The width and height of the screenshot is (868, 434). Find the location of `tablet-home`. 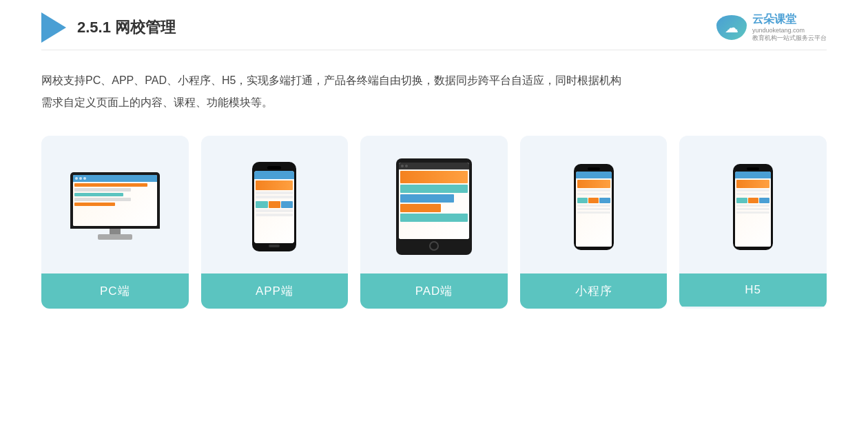

tablet-home is located at coordinates (434, 246).